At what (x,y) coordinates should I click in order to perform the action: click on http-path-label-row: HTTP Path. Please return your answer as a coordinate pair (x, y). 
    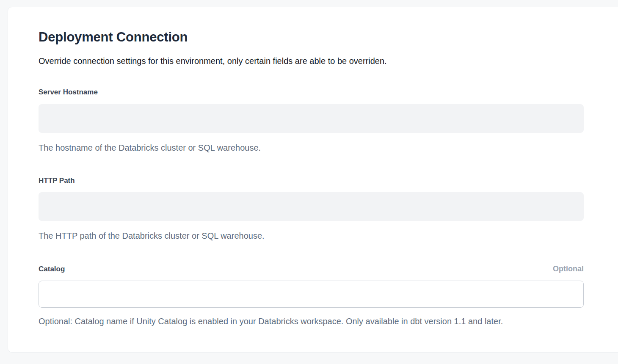
    Looking at the image, I should click on (311, 181).